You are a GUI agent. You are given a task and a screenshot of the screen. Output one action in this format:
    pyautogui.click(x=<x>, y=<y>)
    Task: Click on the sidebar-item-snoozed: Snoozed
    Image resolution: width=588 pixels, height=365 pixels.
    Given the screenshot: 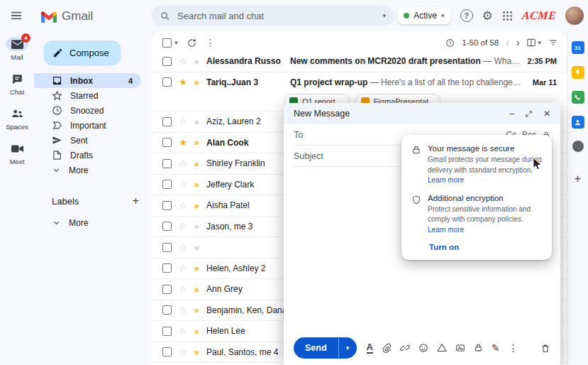 What is the action you would take?
    pyautogui.click(x=88, y=111)
    